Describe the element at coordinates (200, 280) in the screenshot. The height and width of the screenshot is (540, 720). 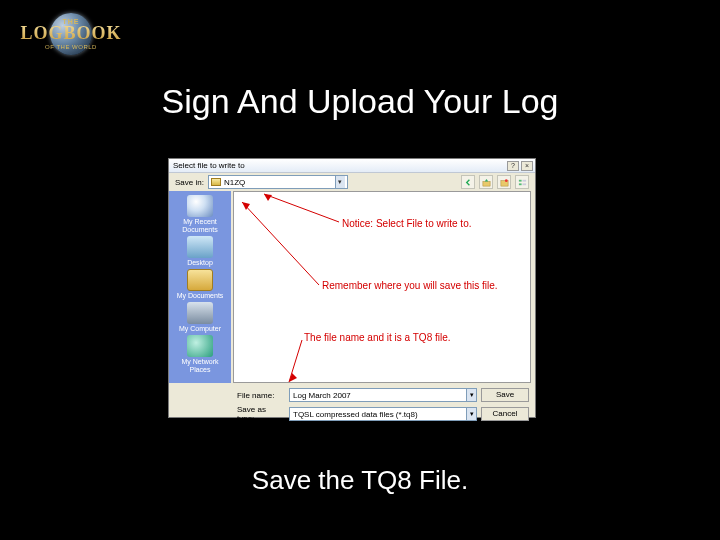
I see `mydocs-icon` at that location.